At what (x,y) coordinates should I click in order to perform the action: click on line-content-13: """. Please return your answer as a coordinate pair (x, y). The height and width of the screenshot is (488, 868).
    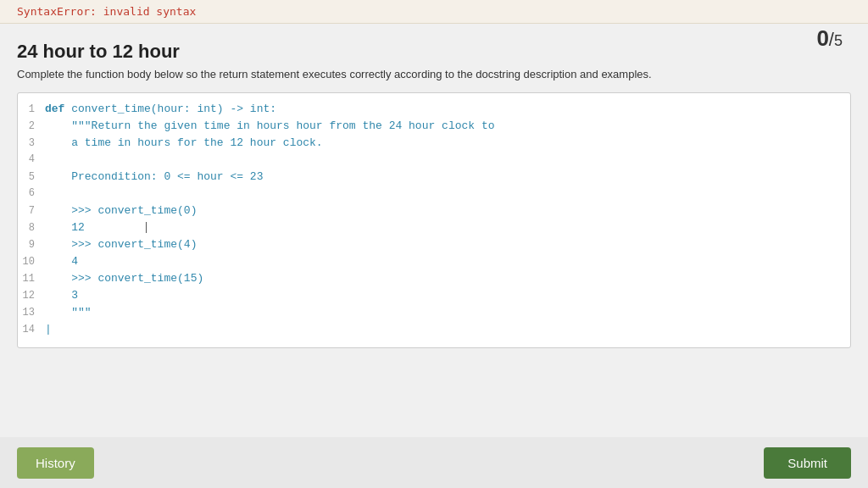
    Looking at the image, I should click on (68, 312).